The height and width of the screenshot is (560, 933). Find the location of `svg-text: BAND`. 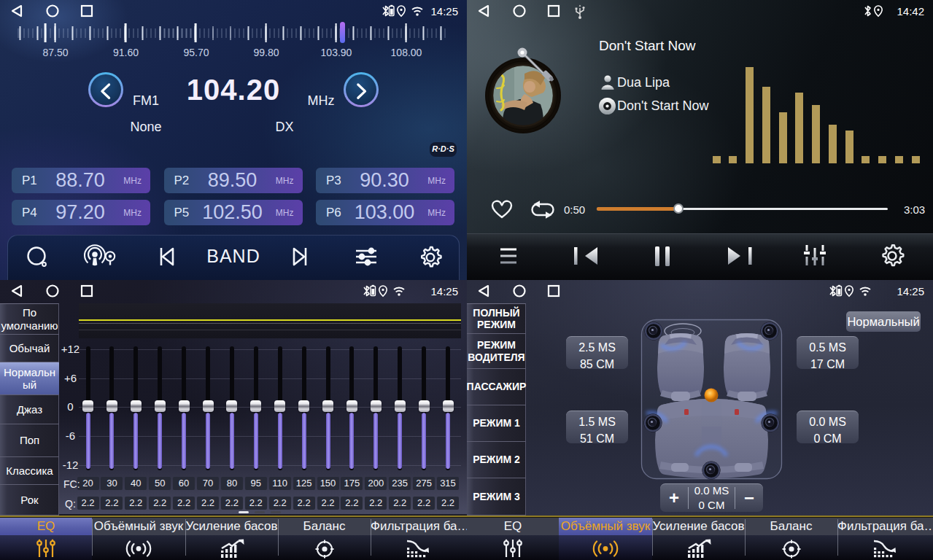

svg-text: BAND is located at coordinates (233, 256).